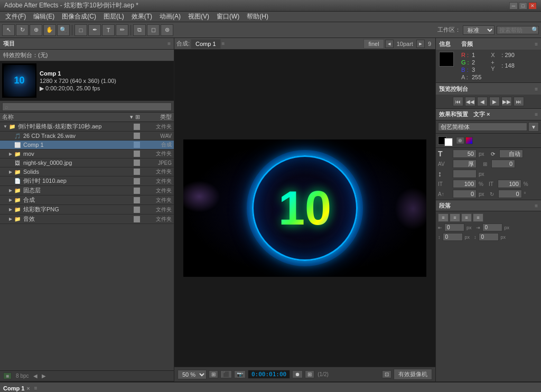  What do you see at coordinates (223, 43) in the screenshot?
I see `comp-menu-icon: ≡` at bounding box center [223, 43].